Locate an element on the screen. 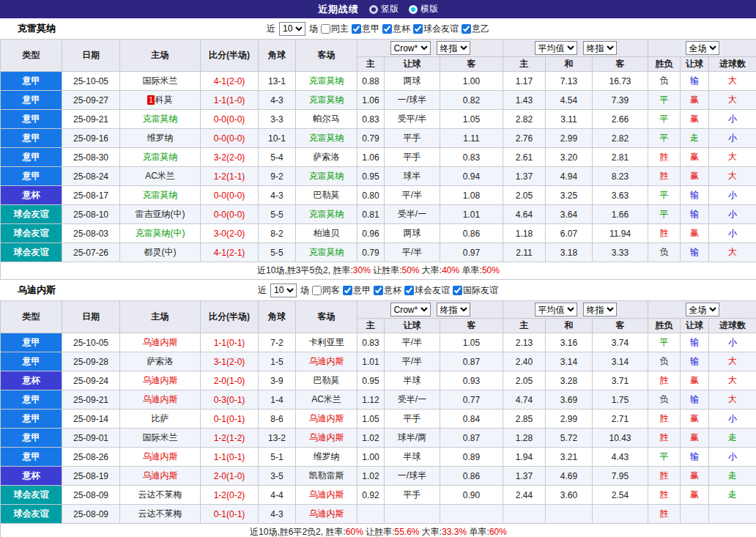 The image size is (756, 537). average-odds-cell: 3.33 is located at coordinates (620, 253).